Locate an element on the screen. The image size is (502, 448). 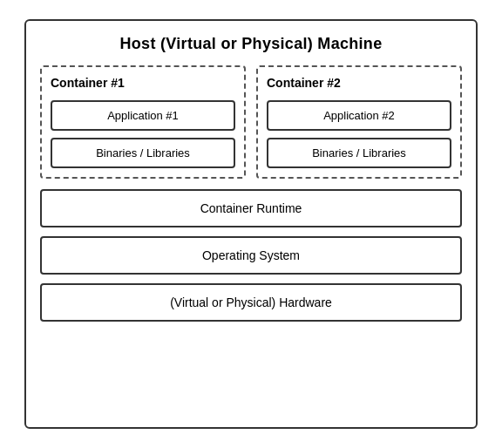
container-2-label: Container #2 is located at coordinates (359, 83).